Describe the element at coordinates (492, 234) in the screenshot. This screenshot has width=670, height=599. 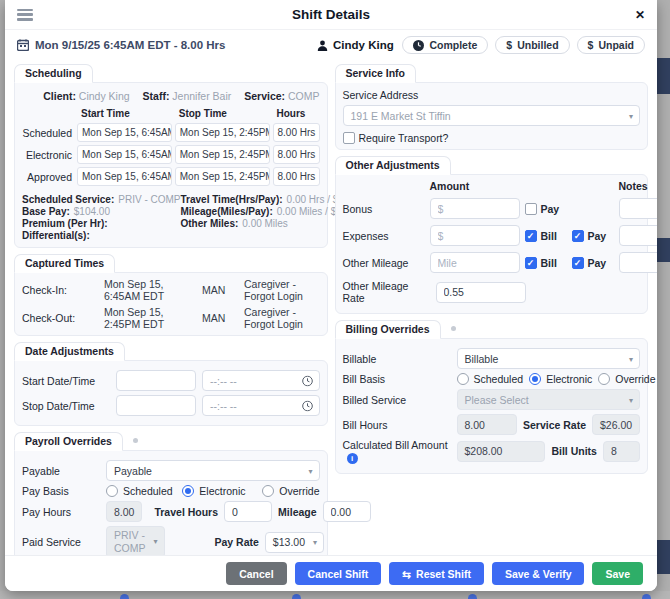
I see `other-adjustments-section: Other Adjustments Amount Notes Bonus Pay…` at that location.